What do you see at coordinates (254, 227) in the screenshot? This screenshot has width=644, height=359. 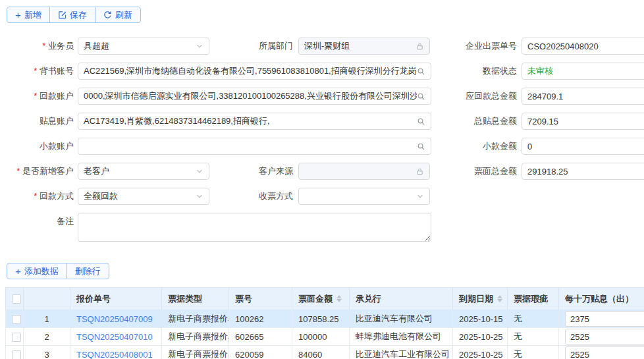 I see `remark-textarea` at bounding box center [254, 227].